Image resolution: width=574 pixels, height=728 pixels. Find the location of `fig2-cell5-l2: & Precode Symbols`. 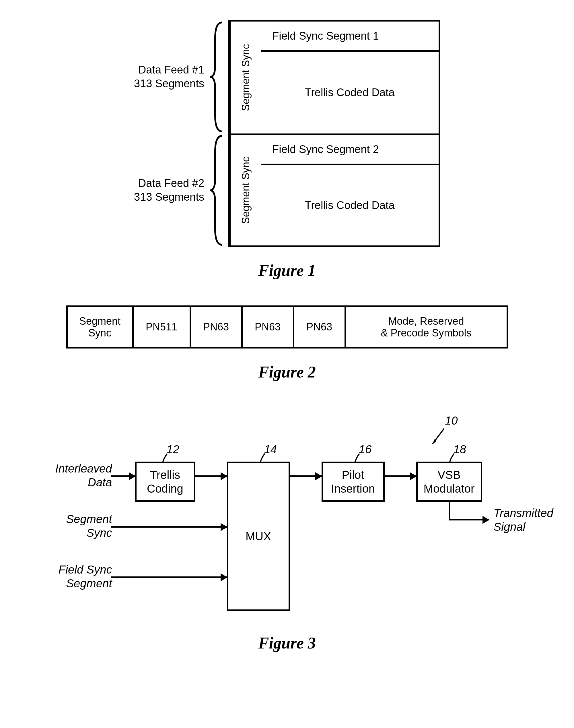

fig2-cell5-l2: & Precode Symbols is located at coordinates (426, 333).